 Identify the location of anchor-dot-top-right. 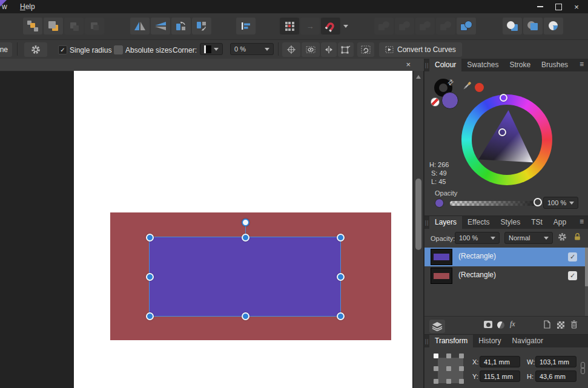
(461, 356).